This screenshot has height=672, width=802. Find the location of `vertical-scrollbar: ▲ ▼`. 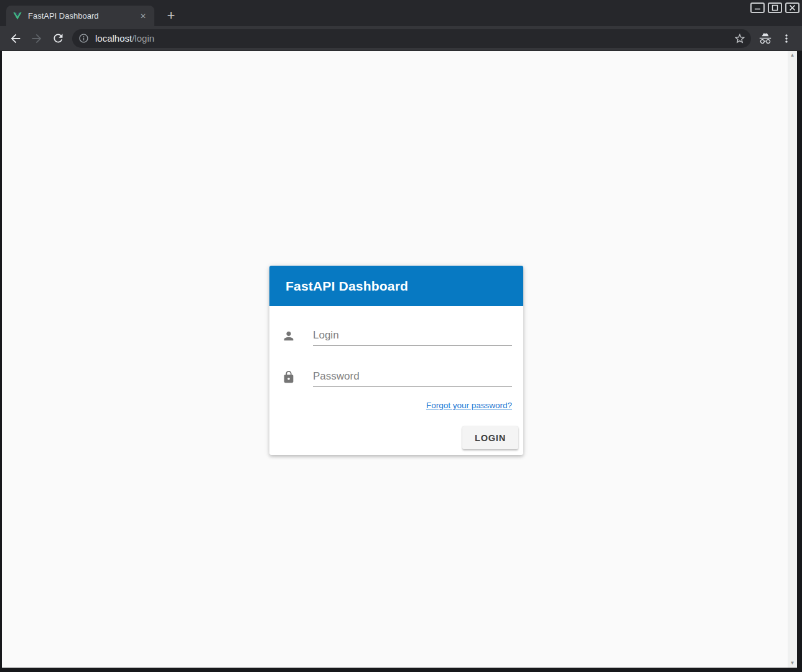

vertical-scrollbar: ▲ ▼ is located at coordinates (793, 360).